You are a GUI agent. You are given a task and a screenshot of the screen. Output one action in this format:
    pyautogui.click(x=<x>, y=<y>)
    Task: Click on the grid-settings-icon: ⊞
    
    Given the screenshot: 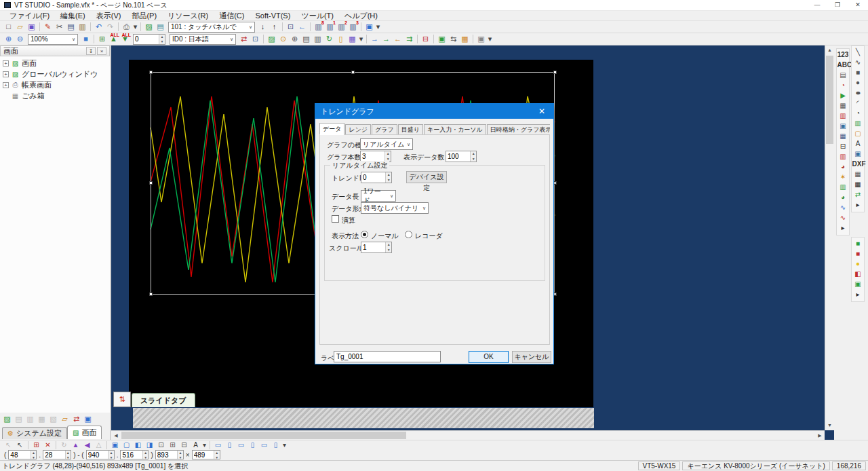 What is the action you would take?
    pyautogui.click(x=102, y=39)
    